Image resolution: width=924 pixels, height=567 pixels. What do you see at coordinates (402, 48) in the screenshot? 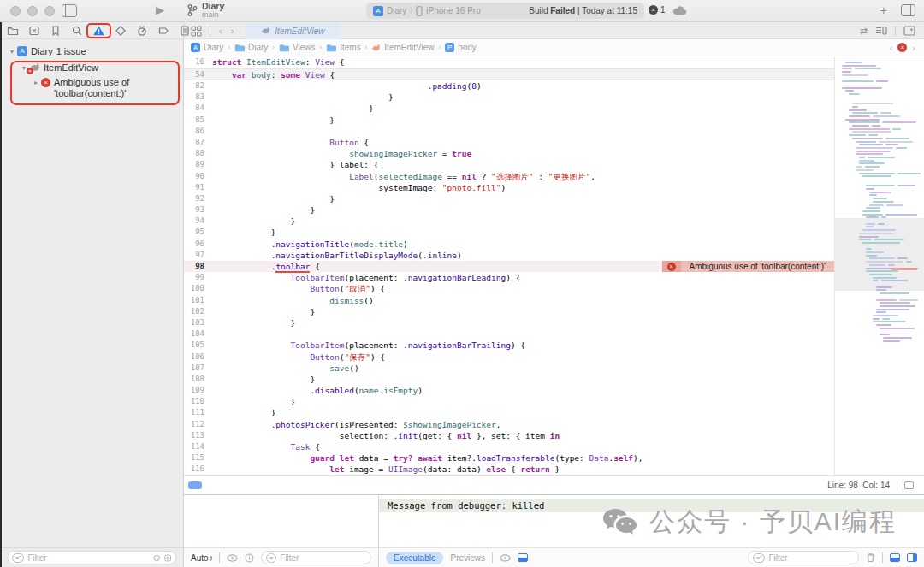
I see `breadcrumb-item-itemeditview: ItemEditView` at bounding box center [402, 48].